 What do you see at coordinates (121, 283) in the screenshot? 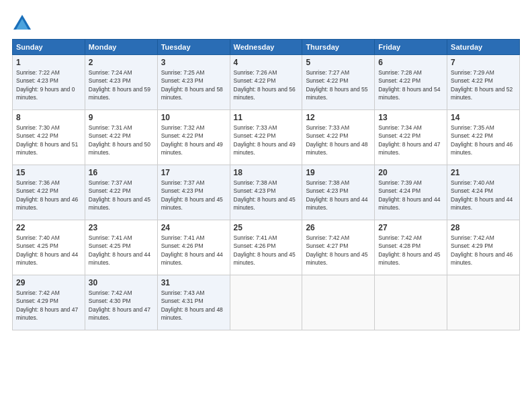
I see `day-number: 30` at bounding box center [121, 283].